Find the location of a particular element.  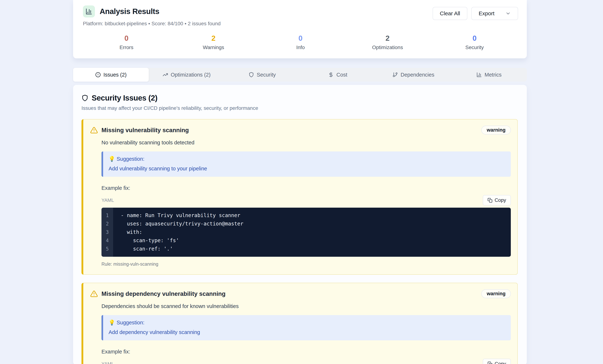

stat-security: 0 Security is located at coordinates (475, 42).